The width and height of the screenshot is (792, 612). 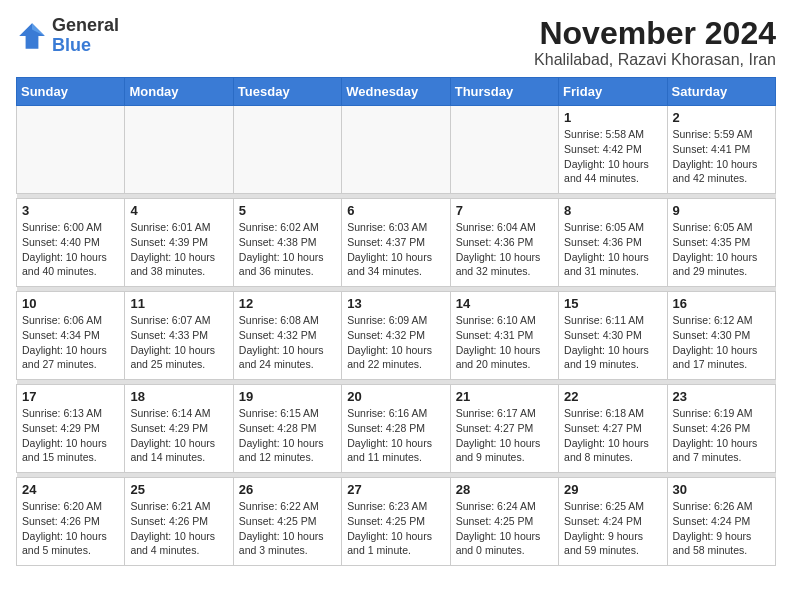 What do you see at coordinates (722, 436) in the screenshot?
I see `day-info: Sunrise: 6:19 AM Sunset: 4:26 PM Dayligh…` at bounding box center [722, 436].